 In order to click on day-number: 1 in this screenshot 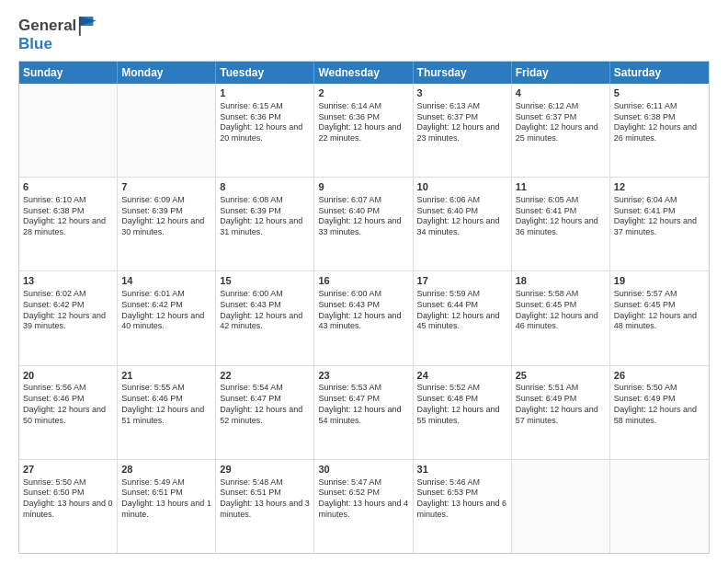, I will do `click(265, 94)`.